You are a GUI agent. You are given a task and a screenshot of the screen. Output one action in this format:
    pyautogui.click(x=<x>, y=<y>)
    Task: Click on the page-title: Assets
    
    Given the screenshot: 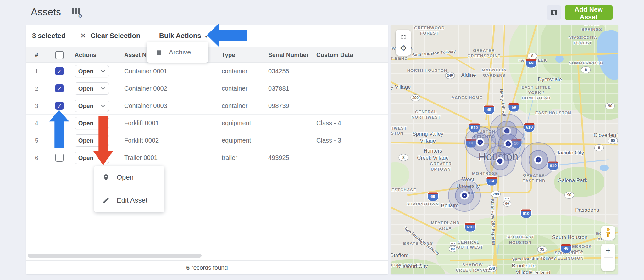 What is the action you would take?
    pyautogui.click(x=46, y=12)
    